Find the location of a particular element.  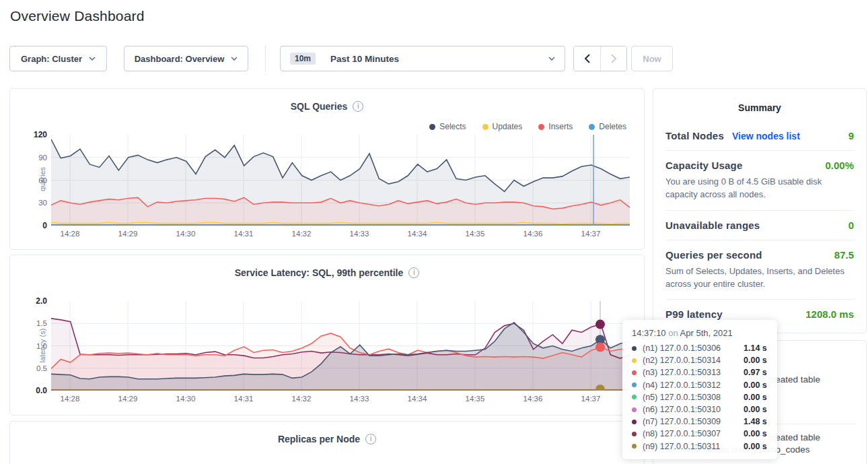

view-nodes-link: View nodes list is located at coordinates (766, 136).